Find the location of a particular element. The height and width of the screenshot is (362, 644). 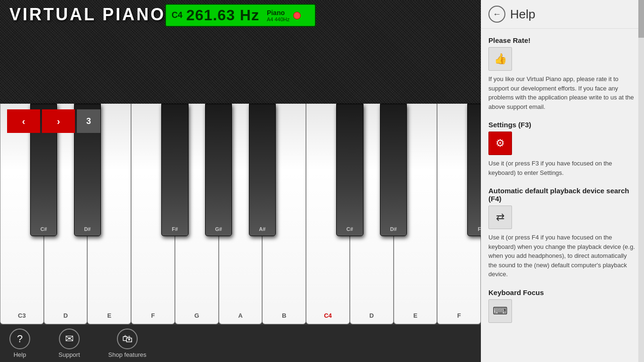

help-scrollbar-thumb is located at coordinates (641, 19).